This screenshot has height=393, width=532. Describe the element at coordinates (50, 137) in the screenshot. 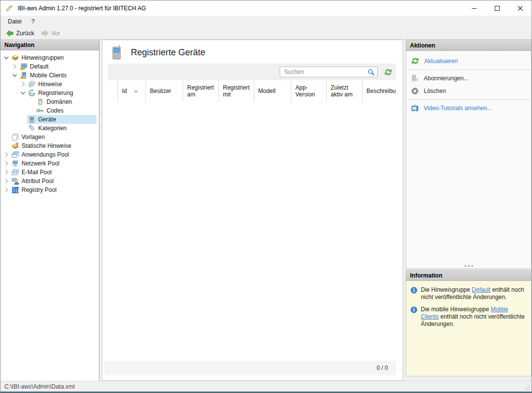

I see `tree-item-vorlagen: Vorlagen` at that location.